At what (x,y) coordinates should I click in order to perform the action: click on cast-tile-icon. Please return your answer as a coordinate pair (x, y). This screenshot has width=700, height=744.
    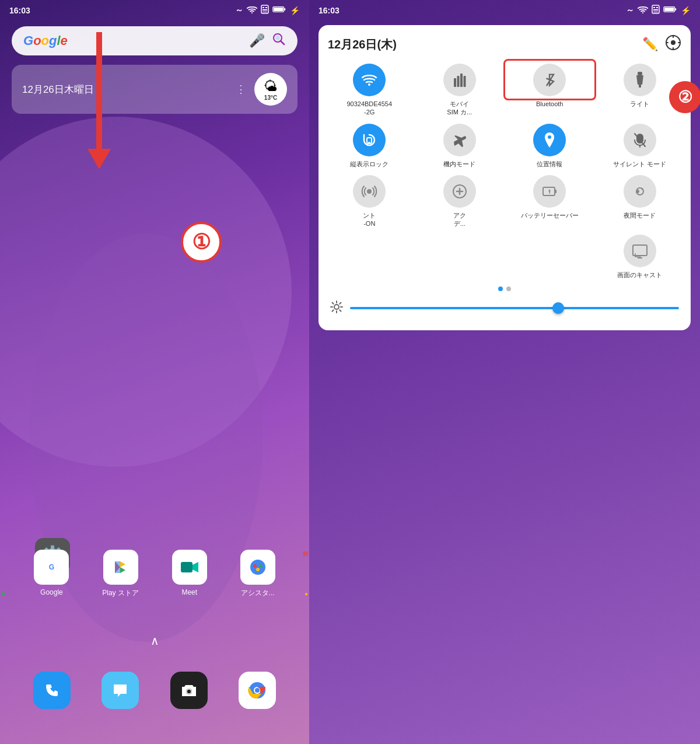
    Looking at the image, I should click on (640, 251).